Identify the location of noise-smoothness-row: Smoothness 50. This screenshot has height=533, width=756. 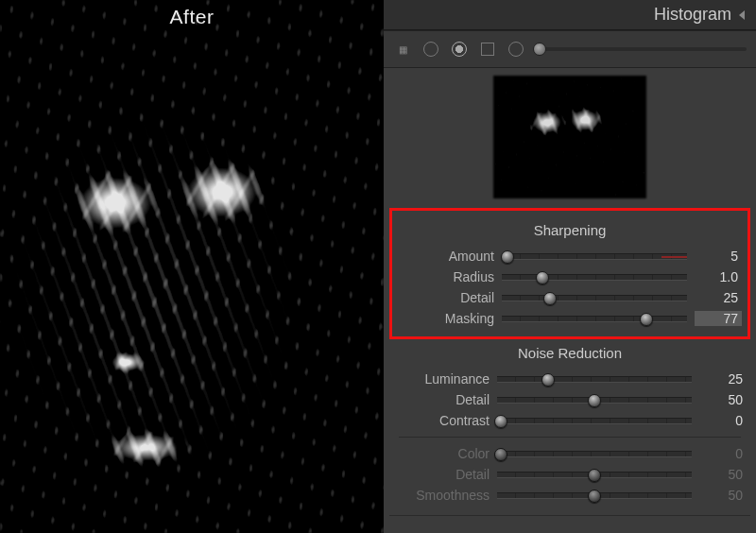
(570, 495).